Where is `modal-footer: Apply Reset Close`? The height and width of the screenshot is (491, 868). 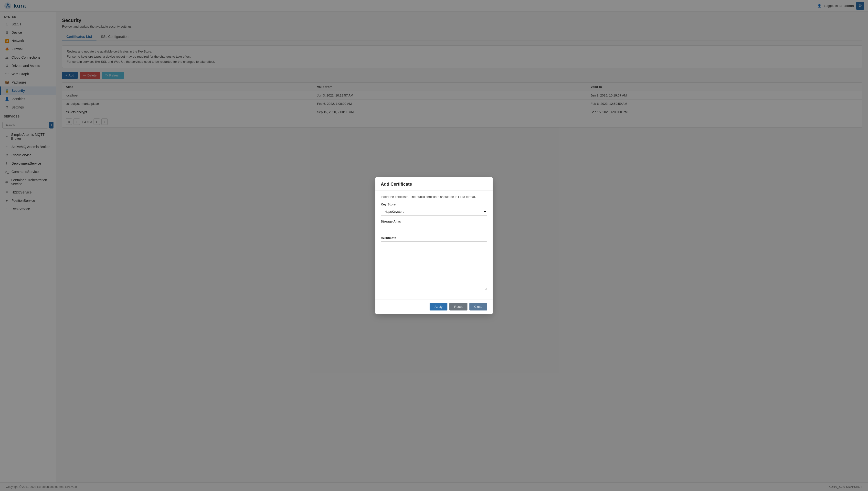
modal-footer: Apply Reset Close is located at coordinates (434, 307).